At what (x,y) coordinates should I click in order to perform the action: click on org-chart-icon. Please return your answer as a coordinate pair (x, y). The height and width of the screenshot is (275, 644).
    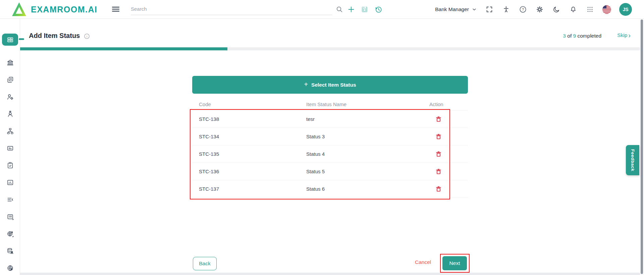
    Looking at the image, I should click on (10, 131).